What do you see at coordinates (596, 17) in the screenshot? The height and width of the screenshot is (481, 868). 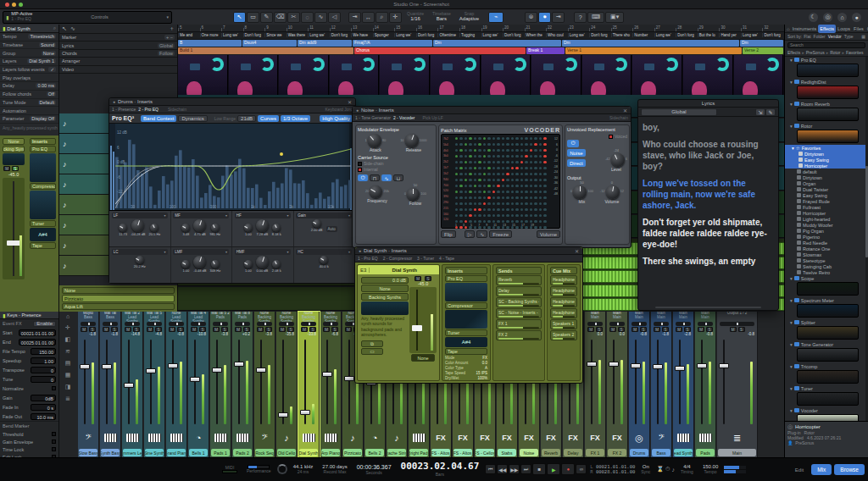 I see `keyboard-button: ⌨` at bounding box center [596, 17].